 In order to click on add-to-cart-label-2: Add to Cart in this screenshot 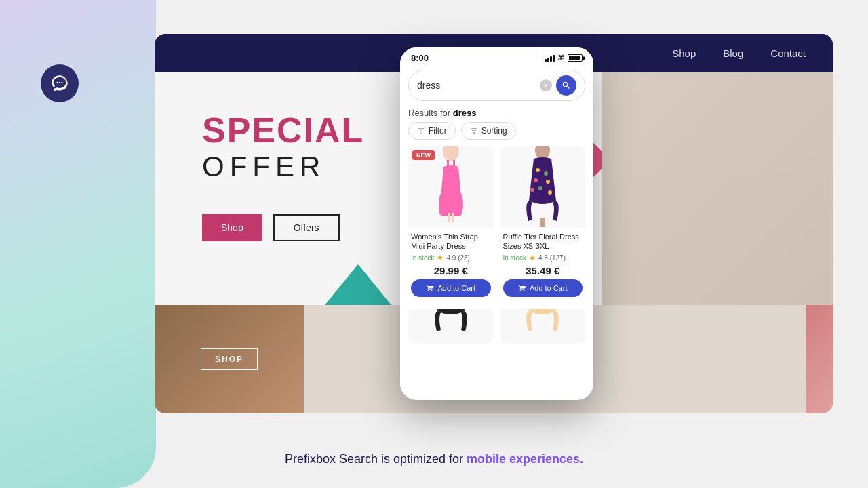, I will do `click(549, 288)`.